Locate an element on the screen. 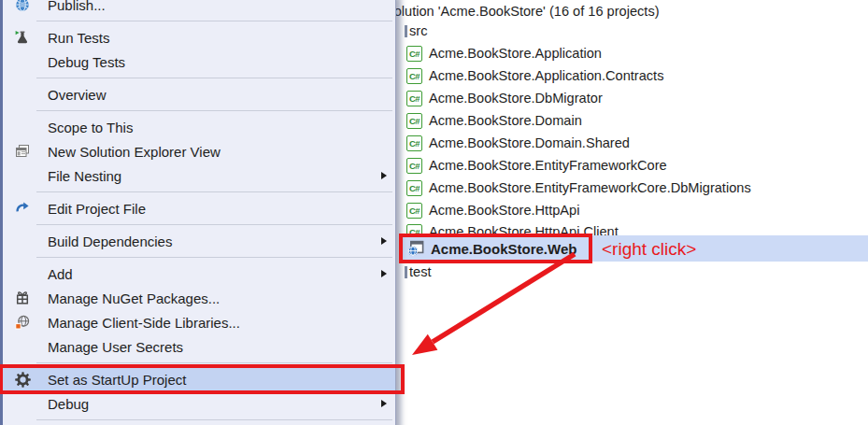 This screenshot has height=425, width=868. tree-row-acme-bookstore-web: Acme.BookStore.Web is located at coordinates (635, 248).